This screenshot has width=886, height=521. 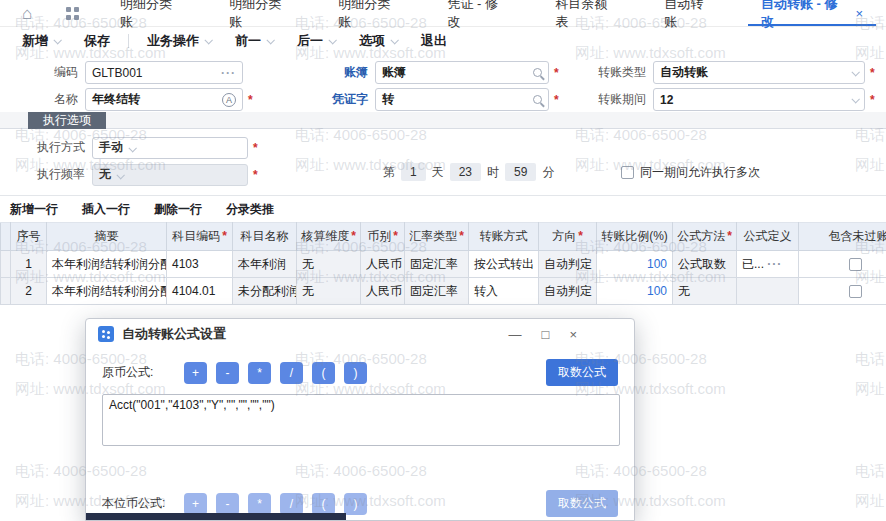 What do you see at coordinates (768, 237) in the screenshot?
I see `col-formula-def: 公式定义` at bounding box center [768, 237].